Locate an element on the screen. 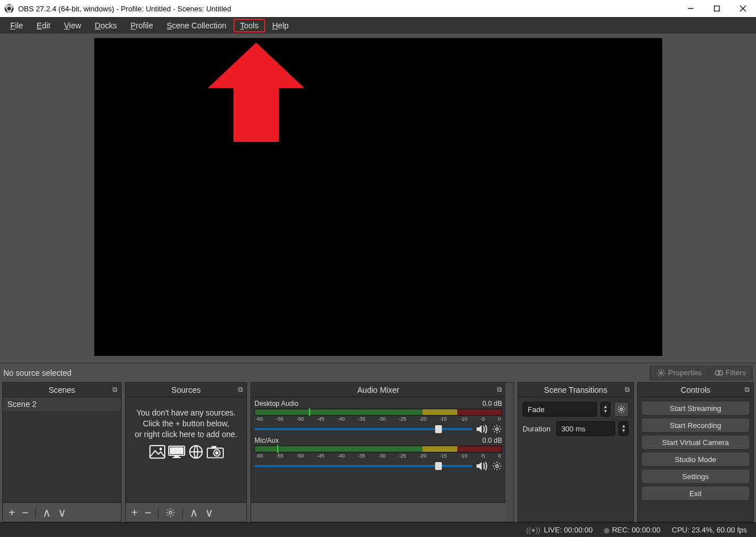 This screenshot has width=756, height=537. duration-stepper: ▲▼ is located at coordinates (624, 429).